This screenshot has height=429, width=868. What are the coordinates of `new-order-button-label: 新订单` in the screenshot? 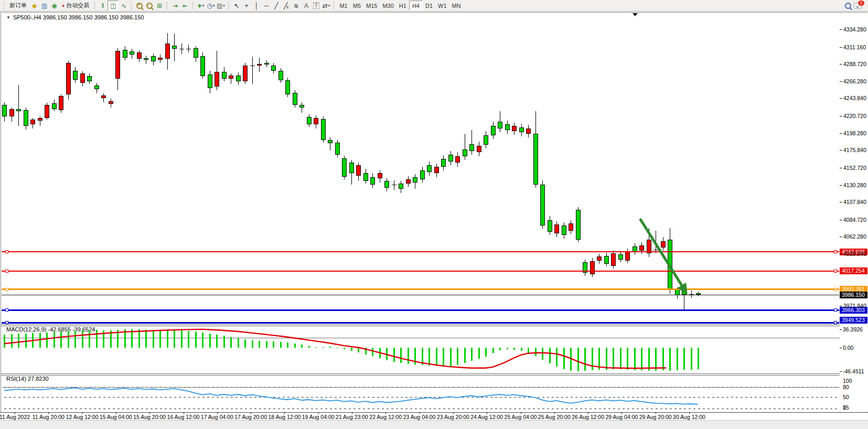 It's located at (18, 5).